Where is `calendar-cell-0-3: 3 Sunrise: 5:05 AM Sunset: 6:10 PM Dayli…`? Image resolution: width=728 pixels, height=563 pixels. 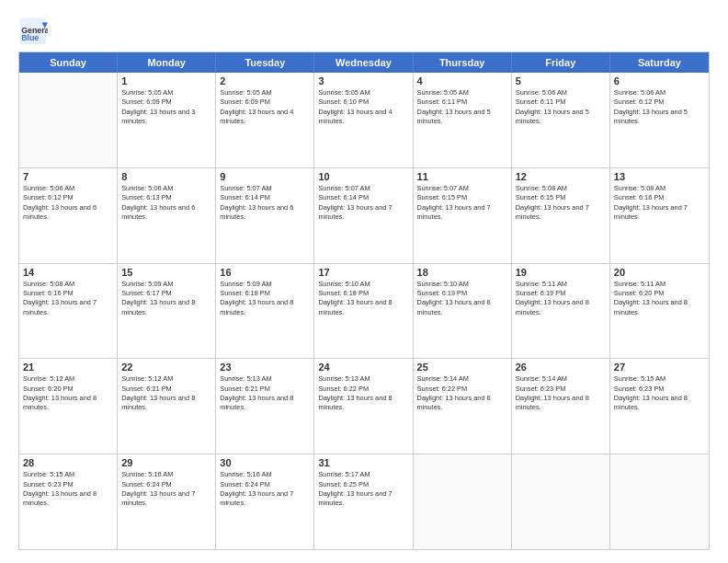
calendar-cell-0-3: 3 Sunrise: 5:05 AM Sunset: 6:10 PM Dayli… is located at coordinates (364, 120).